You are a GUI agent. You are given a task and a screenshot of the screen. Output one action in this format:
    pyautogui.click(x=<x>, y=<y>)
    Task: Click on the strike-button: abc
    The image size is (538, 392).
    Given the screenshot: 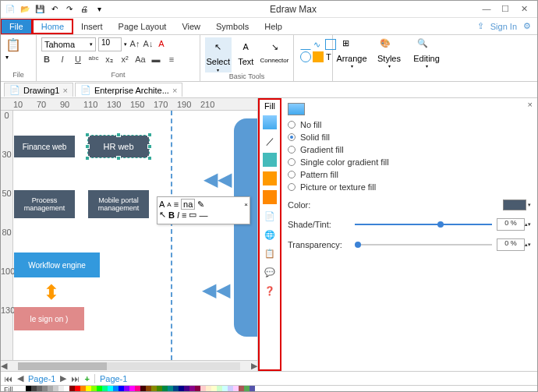 What is the action you would take?
    pyautogui.click(x=94, y=60)
    